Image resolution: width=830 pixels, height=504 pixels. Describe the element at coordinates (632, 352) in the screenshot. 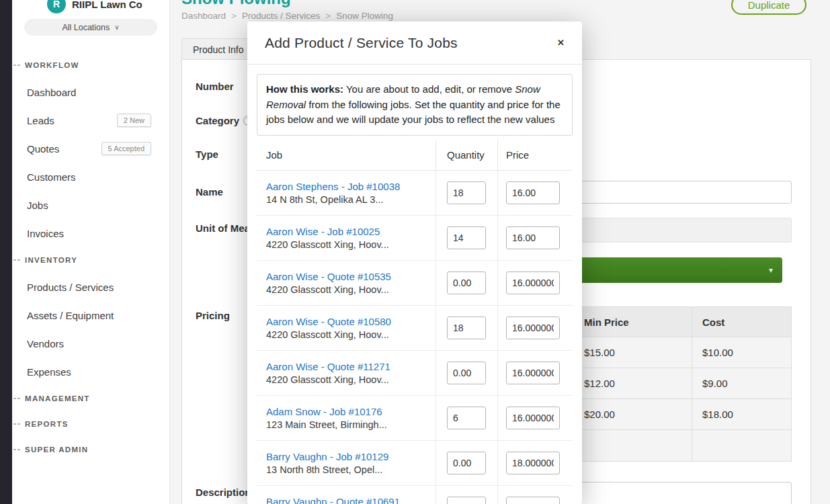

I see `pricing-cell: $15.00` at that location.